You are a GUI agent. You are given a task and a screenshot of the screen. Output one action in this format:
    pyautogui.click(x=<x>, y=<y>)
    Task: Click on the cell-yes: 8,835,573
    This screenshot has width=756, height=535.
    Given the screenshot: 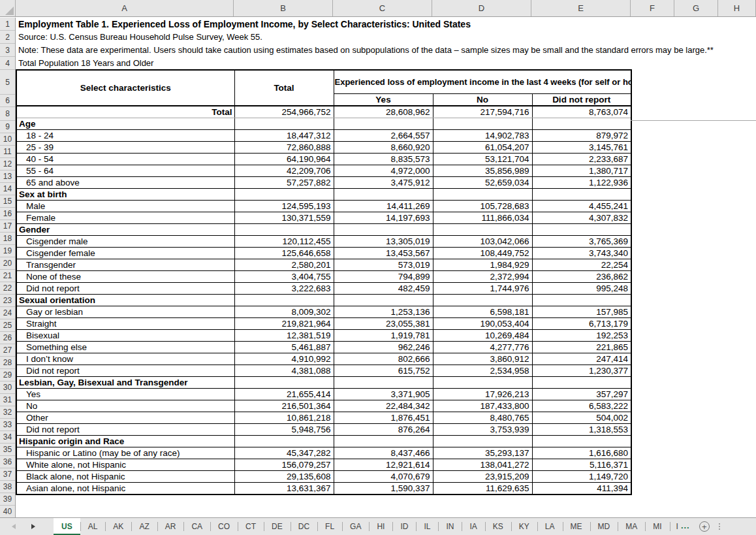 What is the action you would take?
    pyautogui.click(x=383, y=159)
    